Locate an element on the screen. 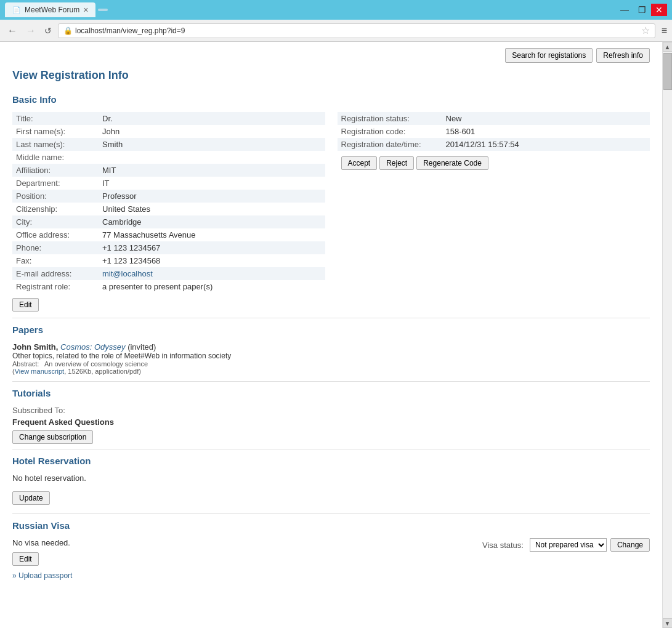 Image resolution: width=672 pixels, height=628 pixels. new-tab-button is located at coordinates (103, 10).